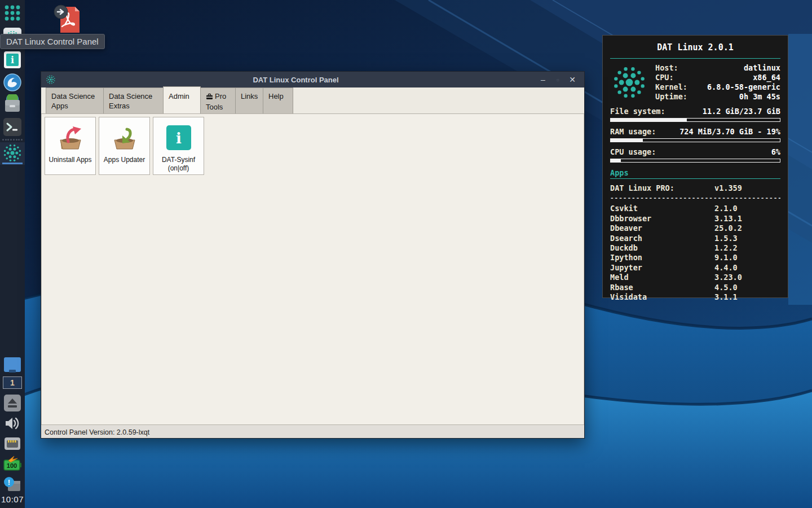 This screenshot has height=508, width=812. Describe the element at coordinates (12, 403) in the screenshot. I see `eject-icon` at that location.